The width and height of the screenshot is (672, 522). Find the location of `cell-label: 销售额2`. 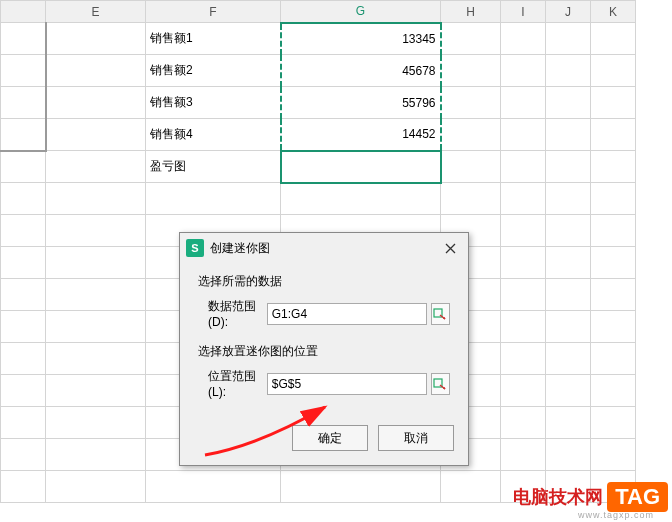

cell-label: 销售额2 is located at coordinates (214, 71).